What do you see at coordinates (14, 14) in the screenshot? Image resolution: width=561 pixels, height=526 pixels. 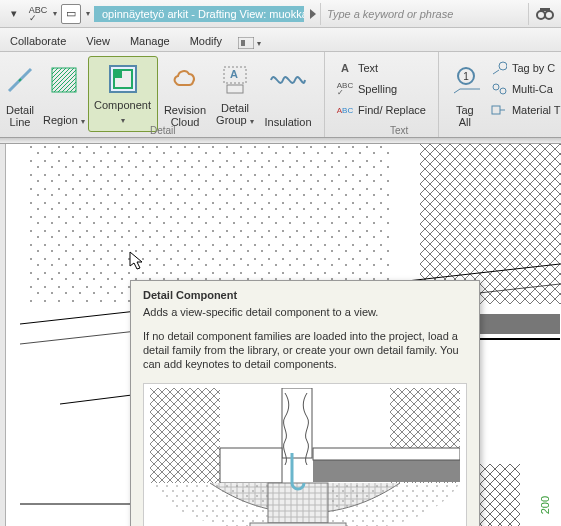 I see `qat-undo-history-icon: ▾` at bounding box center [14, 14].